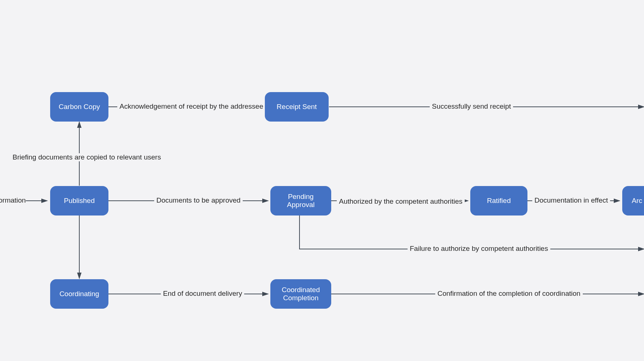  Describe the element at coordinates (637, 201) in the screenshot. I see `node-label: Arc` at that location.